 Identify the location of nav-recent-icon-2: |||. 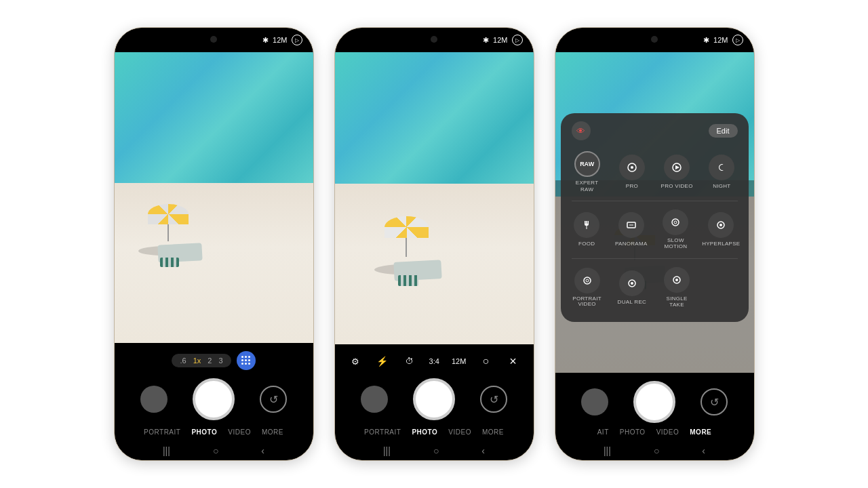
(387, 451).